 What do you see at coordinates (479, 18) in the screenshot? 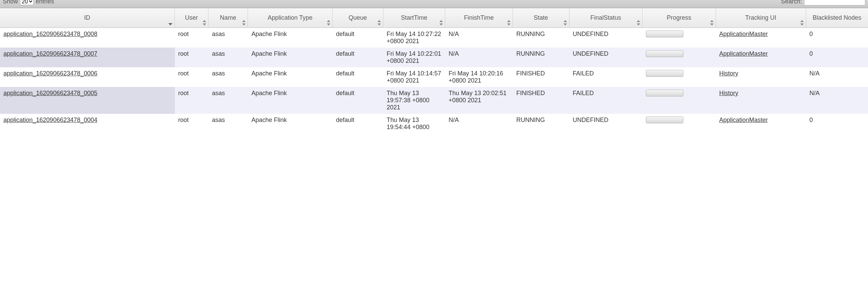
I see `col-header-finishtime: FinishTime` at bounding box center [479, 18].